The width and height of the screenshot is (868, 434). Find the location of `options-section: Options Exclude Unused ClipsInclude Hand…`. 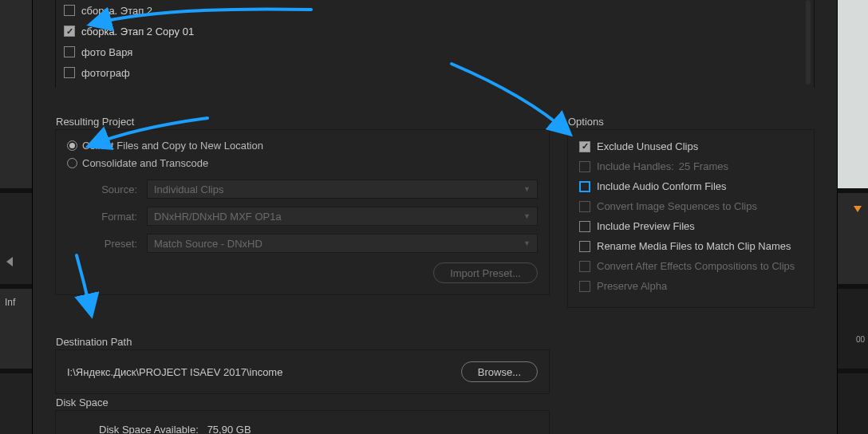

options-section: Options Exclude Unused ClipsInclude Hand… is located at coordinates (691, 219).